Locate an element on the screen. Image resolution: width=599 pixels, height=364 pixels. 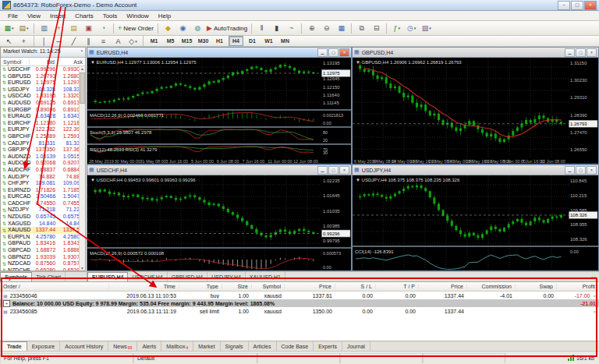
chart-window-titlebar: ▦USDCHF,H4▁▢× is located at coordinates (219, 170).